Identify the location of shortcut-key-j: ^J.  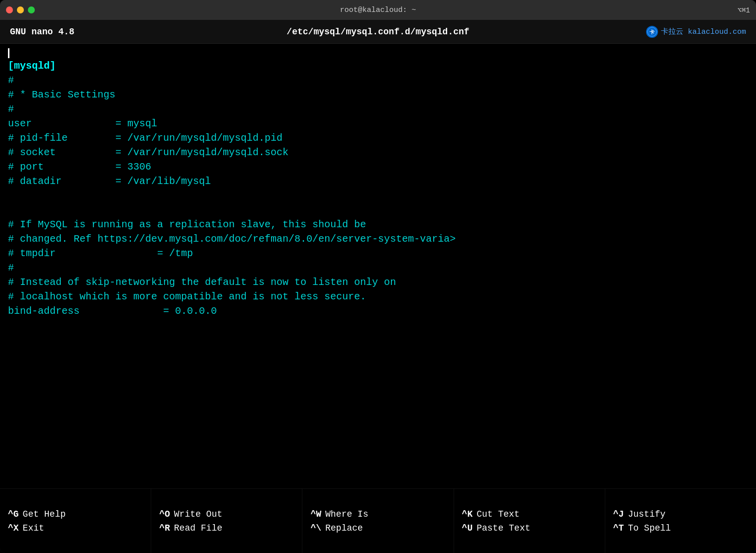
(619, 514).